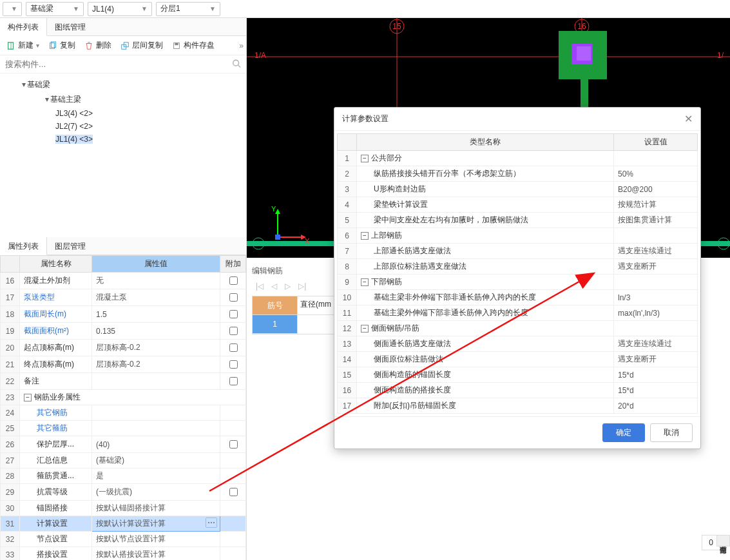  What do you see at coordinates (518, 282) in the screenshot?
I see `param-row: 9−下部钢筋` at bounding box center [518, 282].